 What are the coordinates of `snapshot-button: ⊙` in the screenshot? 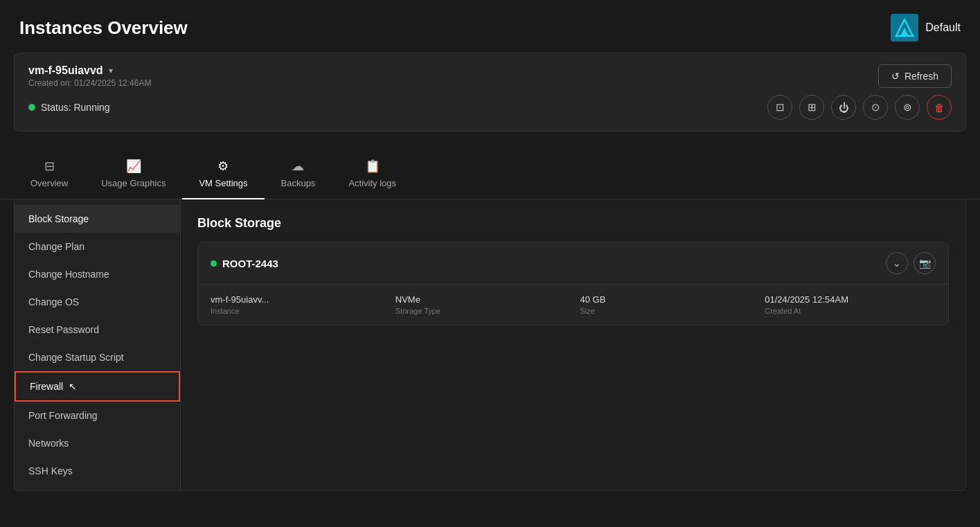 It's located at (875, 107).